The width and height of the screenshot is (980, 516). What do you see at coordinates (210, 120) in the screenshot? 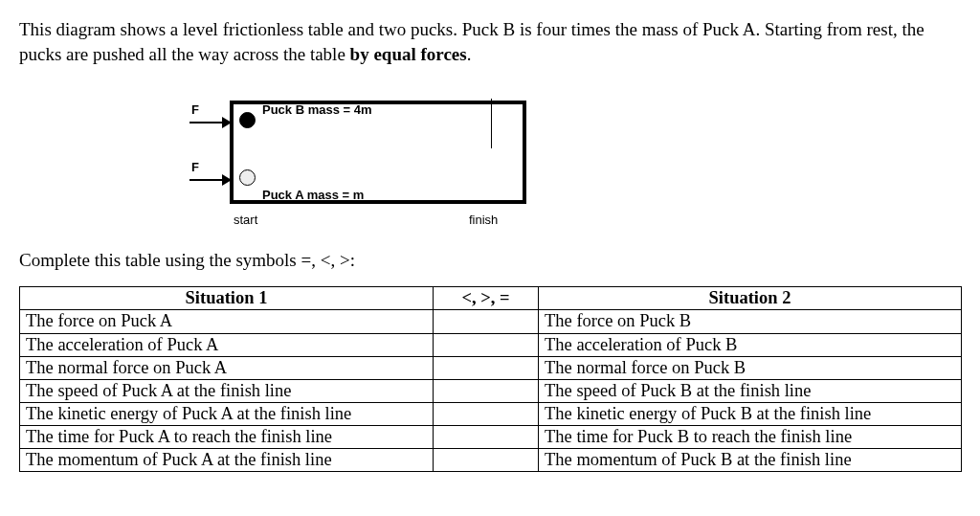
I see `force-arrow-b: F` at bounding box center [210, 120].